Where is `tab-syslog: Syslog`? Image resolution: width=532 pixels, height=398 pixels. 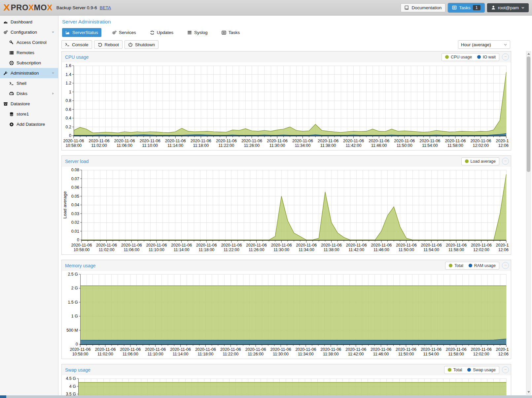
tab-syslog: Syslog is located at coordinates (197, 32).